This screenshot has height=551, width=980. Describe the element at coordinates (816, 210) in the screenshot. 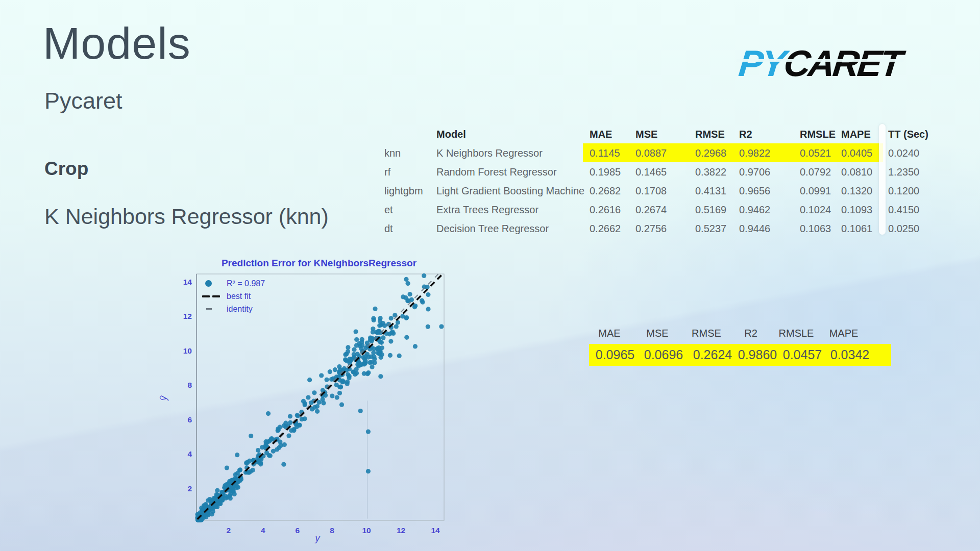

I see `cell-rmsle: 0.1024` at that location.